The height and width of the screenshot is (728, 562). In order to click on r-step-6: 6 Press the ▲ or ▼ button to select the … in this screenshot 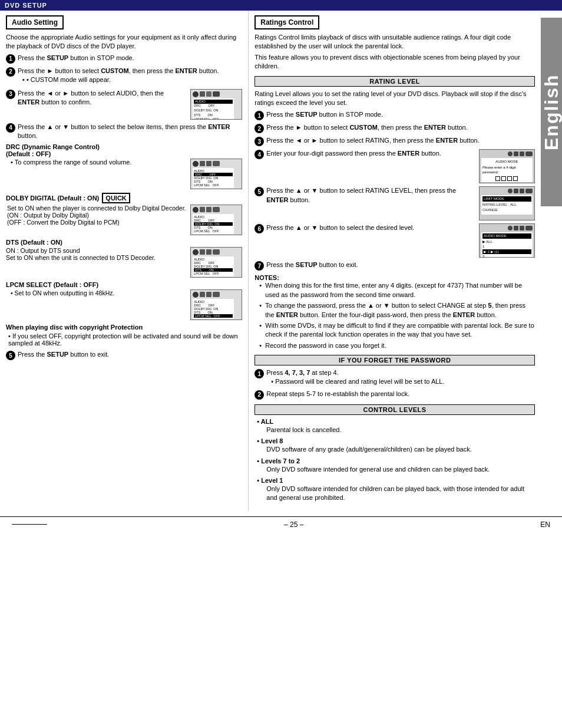, I will do `click(395, 241)`.